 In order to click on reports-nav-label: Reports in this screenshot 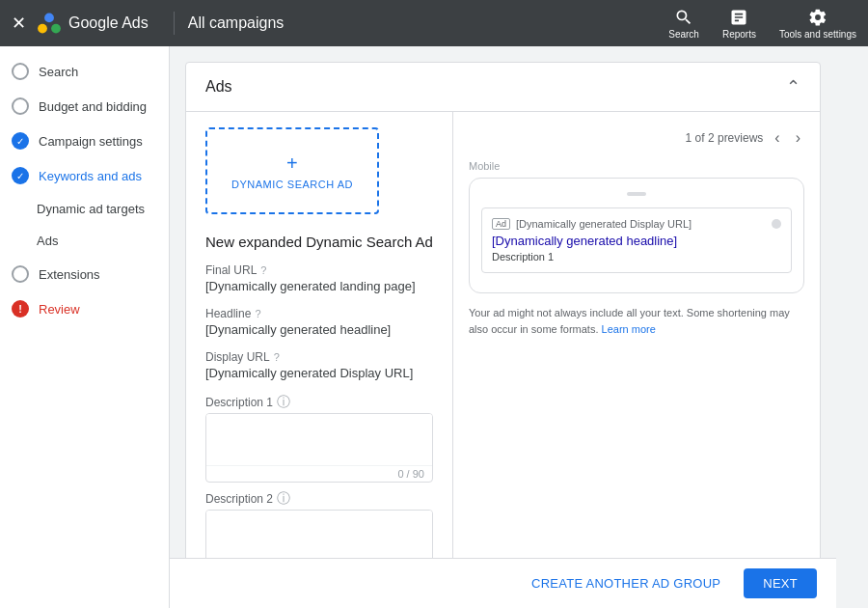, I will do `click(739, 35)`.